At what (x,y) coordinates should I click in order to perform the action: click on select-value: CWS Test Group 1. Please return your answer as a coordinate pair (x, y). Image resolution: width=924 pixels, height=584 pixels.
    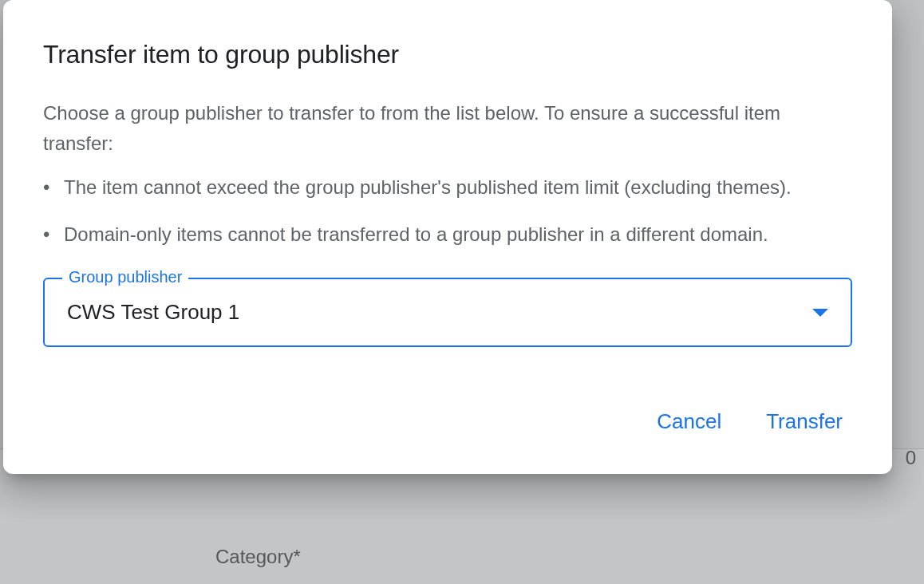
    Looking at the image, I should click on (153, 312).